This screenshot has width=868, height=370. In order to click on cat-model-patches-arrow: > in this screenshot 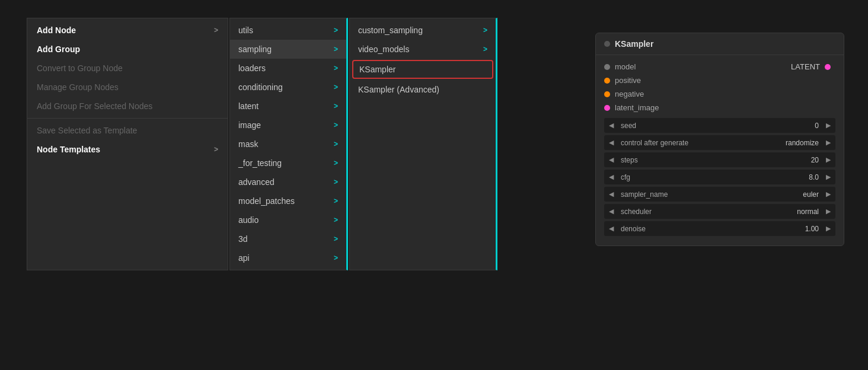, I will do `click(336, 201)`.